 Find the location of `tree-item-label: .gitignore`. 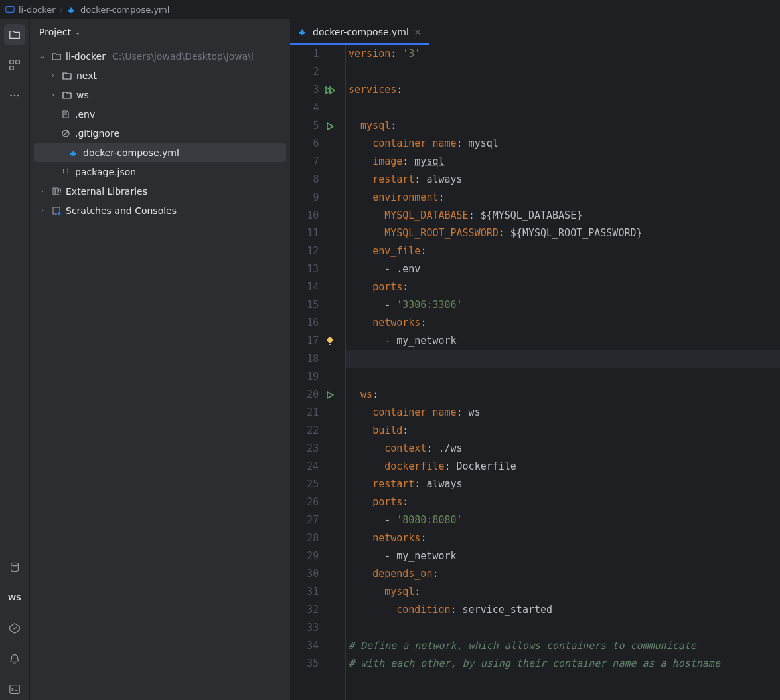

tree-item-label: .gitignore is located at coordinates (97, 133).